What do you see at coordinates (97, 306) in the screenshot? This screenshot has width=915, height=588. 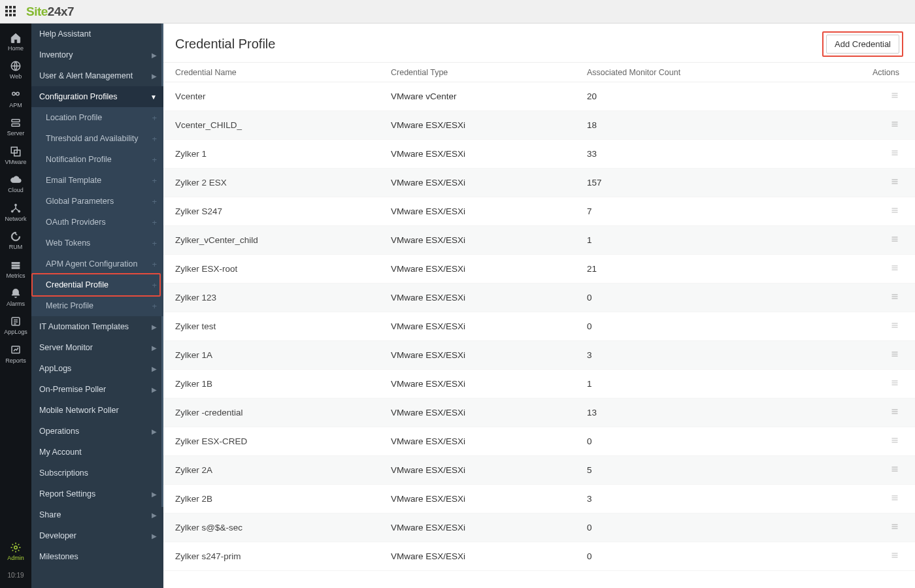 I see `sidebar-item-metric-profile: Metric Profile+` at bounding box center [97, 306].